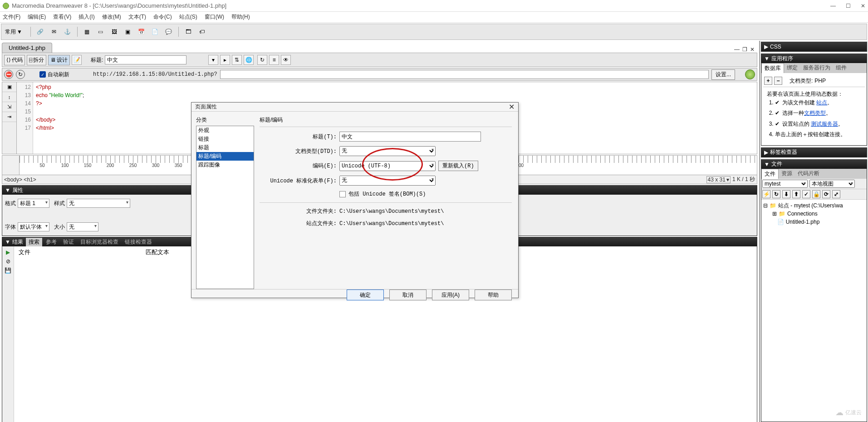  What do you see at coordinates (101, 32) in the screenshot?
I see `div-icon: ▭` at bounding box center [101, 32].